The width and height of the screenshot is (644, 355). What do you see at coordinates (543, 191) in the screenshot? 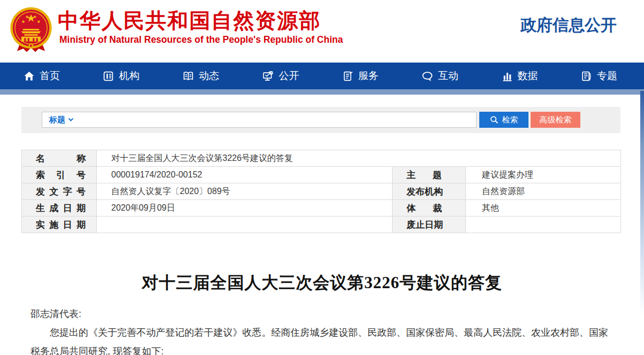
I see `field-value: 自然资源部` at bounding box center [543, 191].